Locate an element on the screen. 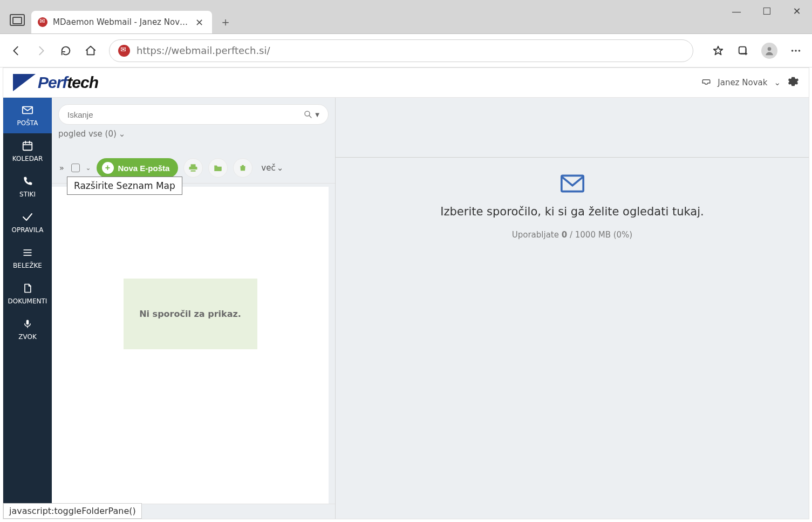  browser-toolbar: https://webmail.perftech.si/ is located at coordinates (406, 51).